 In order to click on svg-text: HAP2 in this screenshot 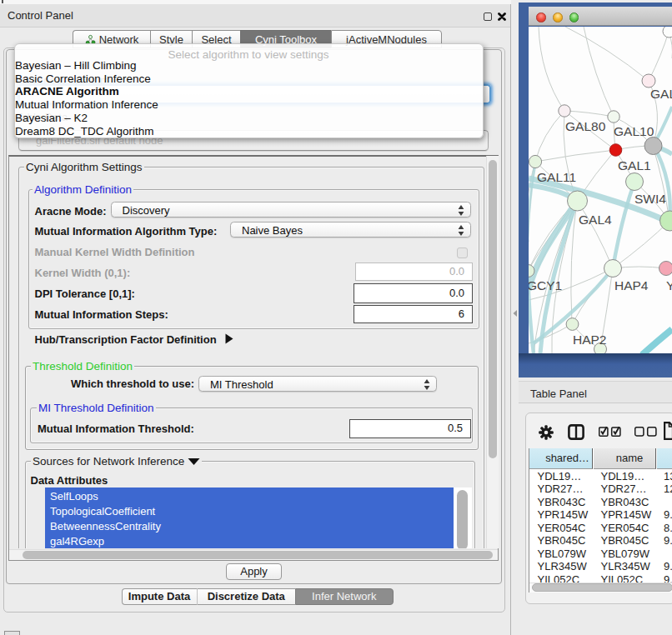, I will do `click(590, 340)`.